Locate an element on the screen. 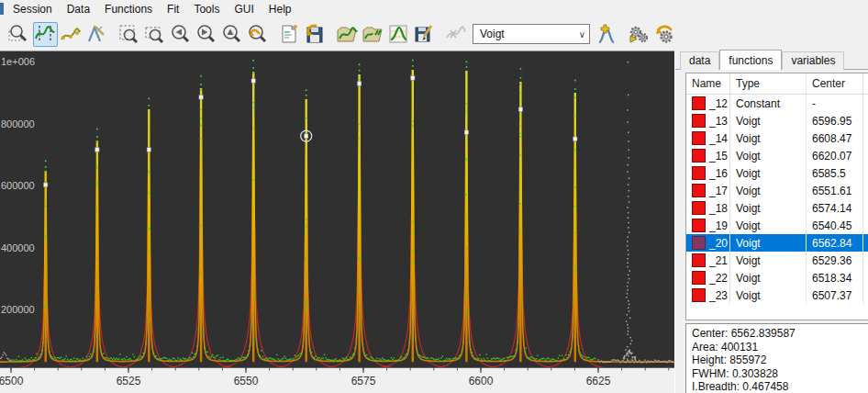 The height and width of the screenshot is (393, 868). menu-fit: Fit is located at coordinates (172, 9).